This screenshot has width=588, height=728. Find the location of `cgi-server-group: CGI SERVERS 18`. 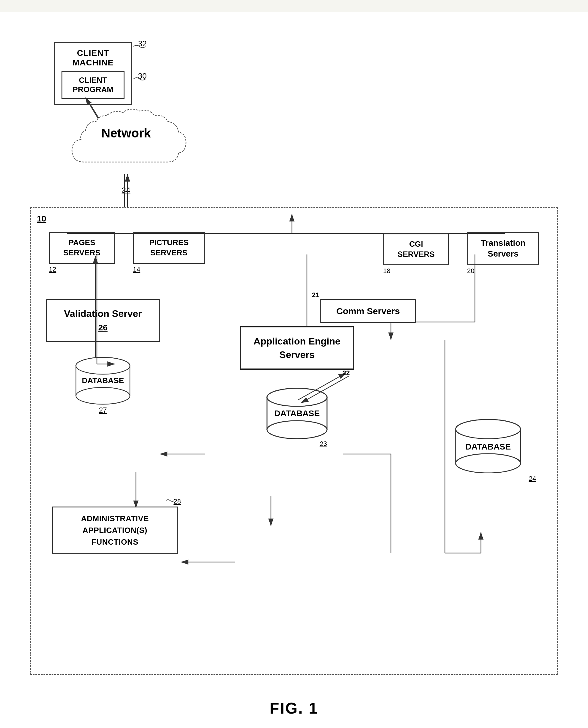

cgi-server-group: CGI SERVERS 18 is located at coordinates (416, 254).